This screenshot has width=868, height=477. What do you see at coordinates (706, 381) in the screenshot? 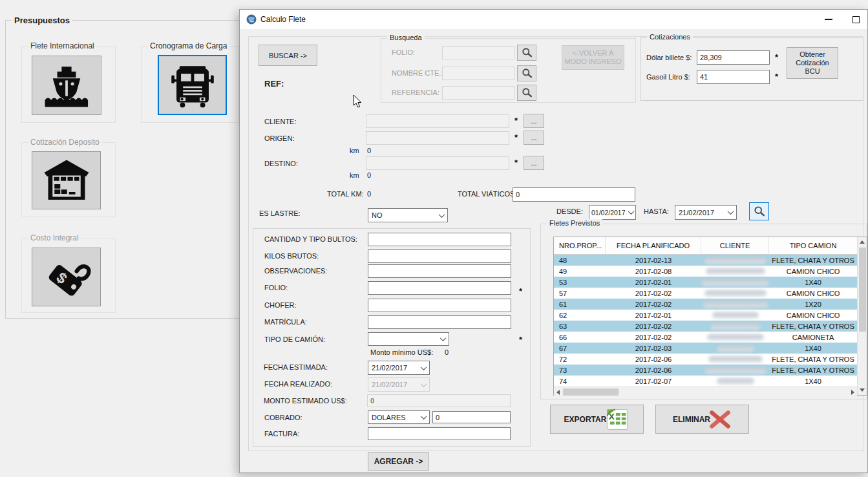
I see `table-row: 742017-02-071X40` at bounding box center [706, 381].